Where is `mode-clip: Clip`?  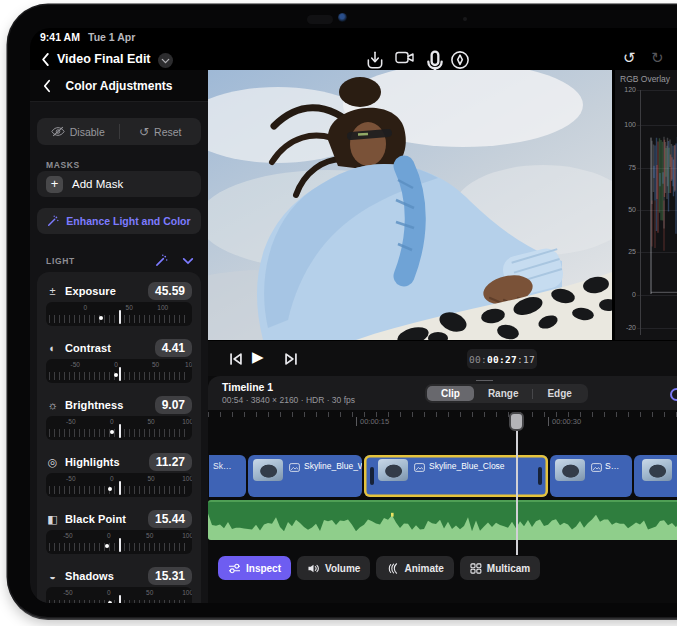 mode-clip: Clip is located at coordinates (450, 394).